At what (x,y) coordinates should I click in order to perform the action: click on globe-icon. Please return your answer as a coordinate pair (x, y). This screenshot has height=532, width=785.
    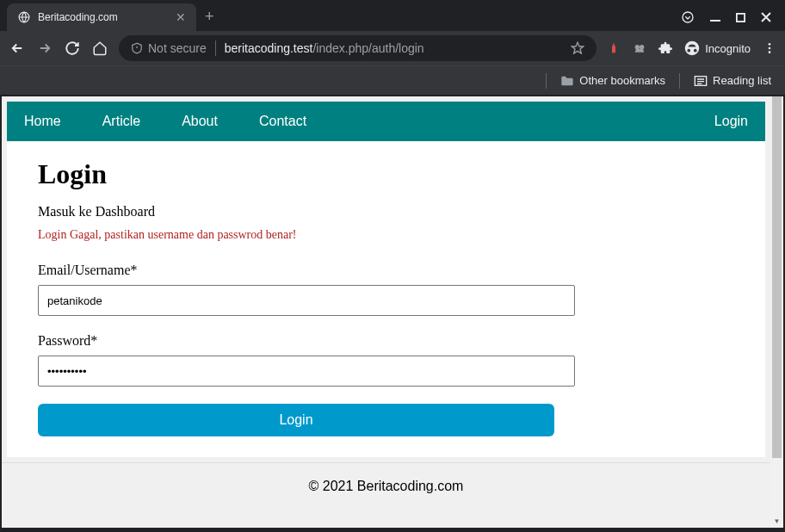
    Looking at the image, I should click on (24, 17).